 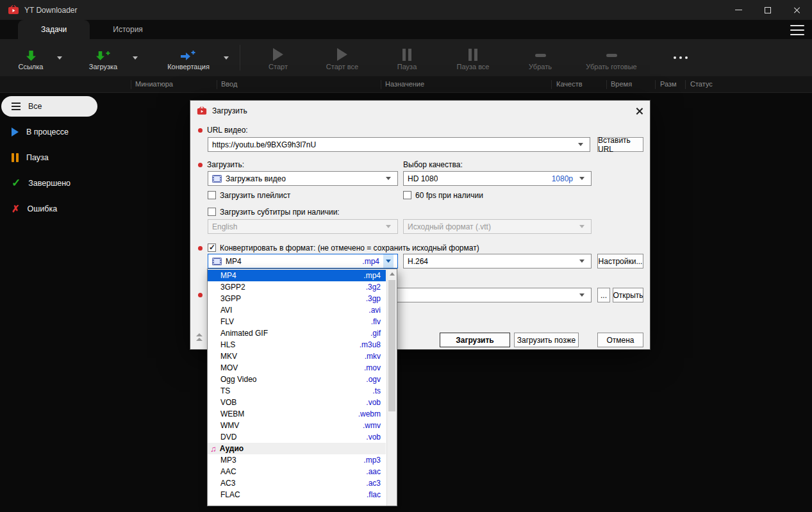 I want to click on maximize-button, so click(x=768, y=10).